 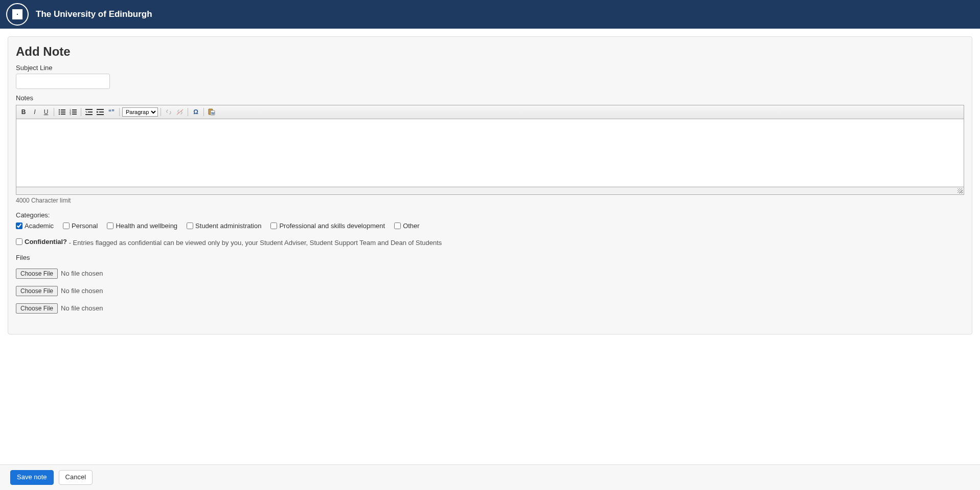 What do you see at coordinates (490, 68) in the screenshot?
I see `subject-label: Subject Line` at bounding box center [490, 68].